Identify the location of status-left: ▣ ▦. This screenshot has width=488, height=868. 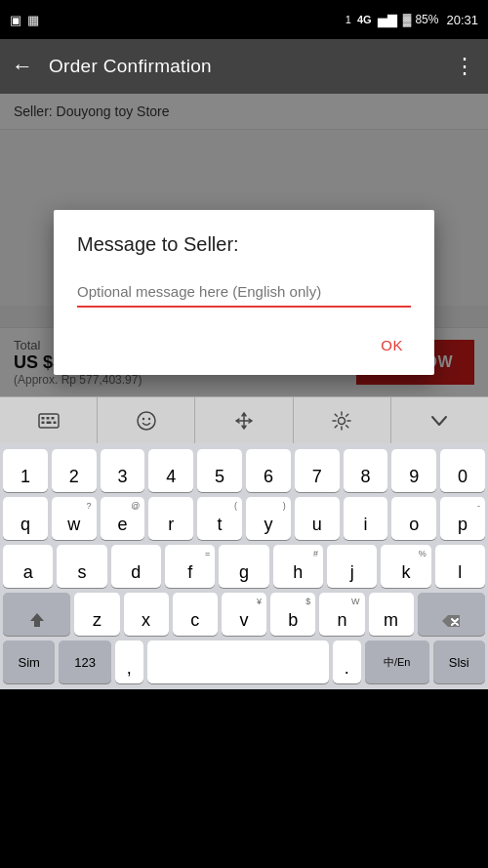
(24, 20).